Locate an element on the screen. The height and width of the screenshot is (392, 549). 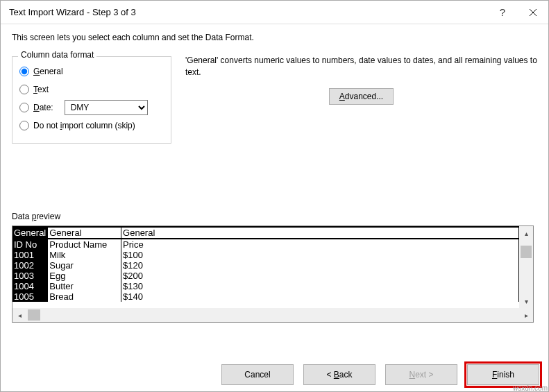
radio-skip-label: Do not import column (skip) is located at coordinates (85, 126).